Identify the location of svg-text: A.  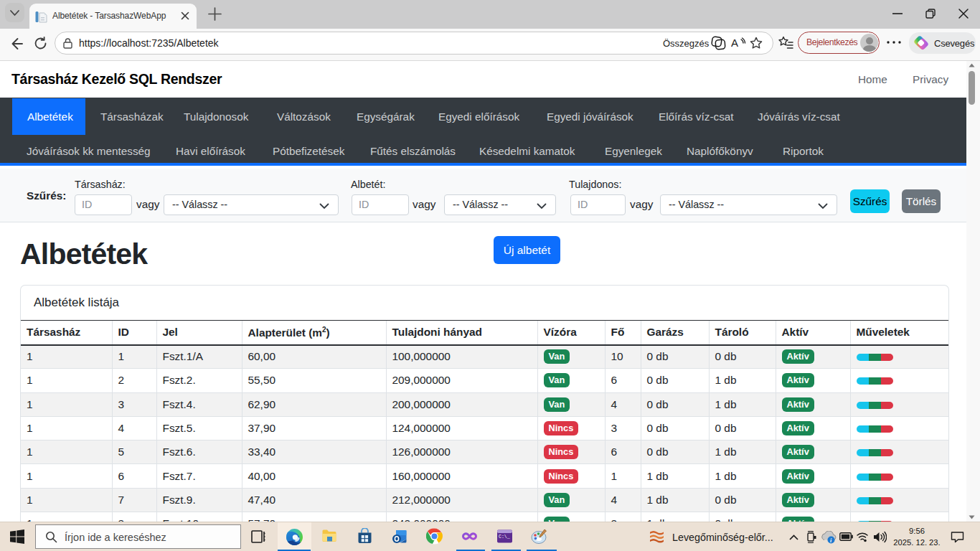
(735, 43).